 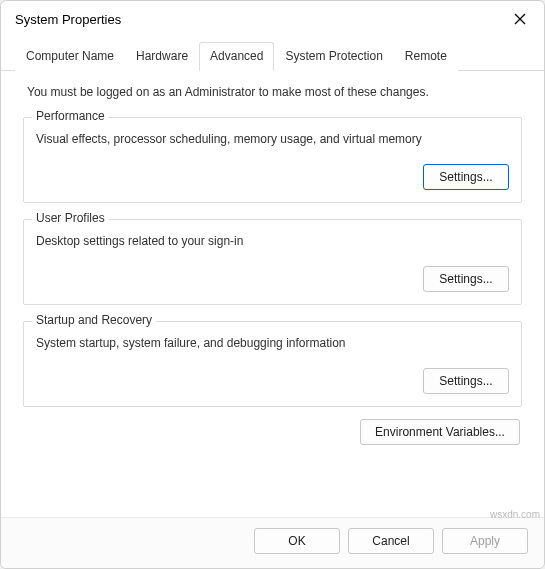 I want to click on user-profiles-desc: Desktop settings related to your sign-in, so click(x=272, y=241).